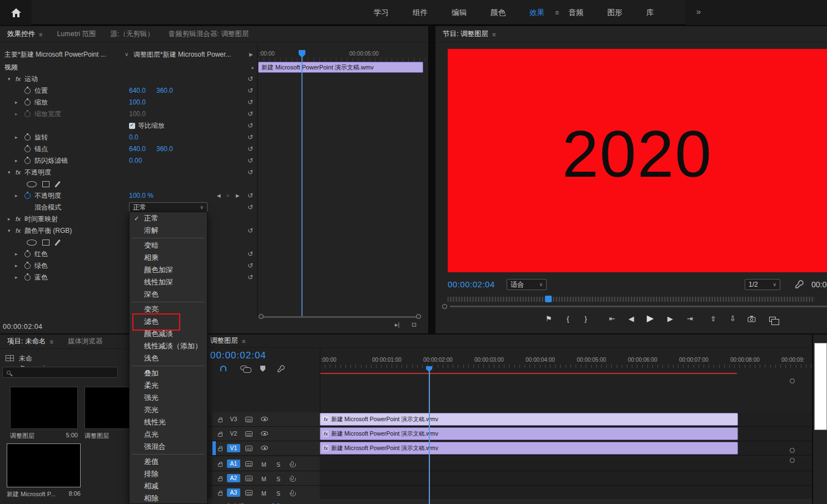  What do you see at coordinates (168, 358) in the screenshot?
I see `blend-mode-option: 浅色` at bounding box center [168, 358].